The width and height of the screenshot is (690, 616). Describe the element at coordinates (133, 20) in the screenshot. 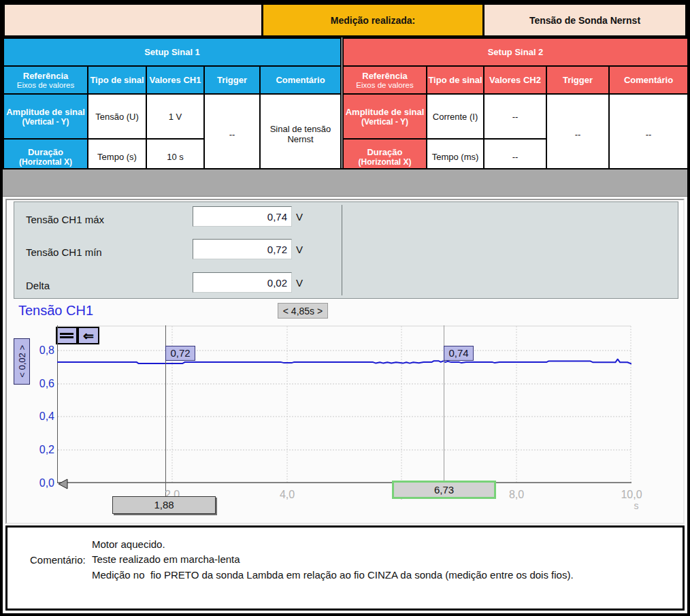

I see `header-empty-cell` at that location.